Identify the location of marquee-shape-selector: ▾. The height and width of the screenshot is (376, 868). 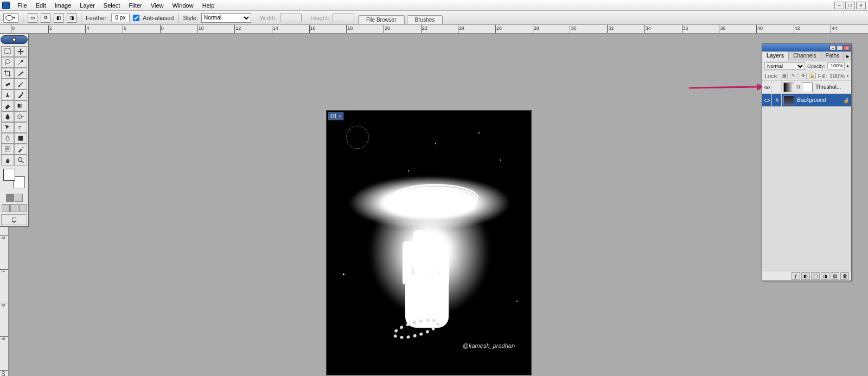
(11, 18).